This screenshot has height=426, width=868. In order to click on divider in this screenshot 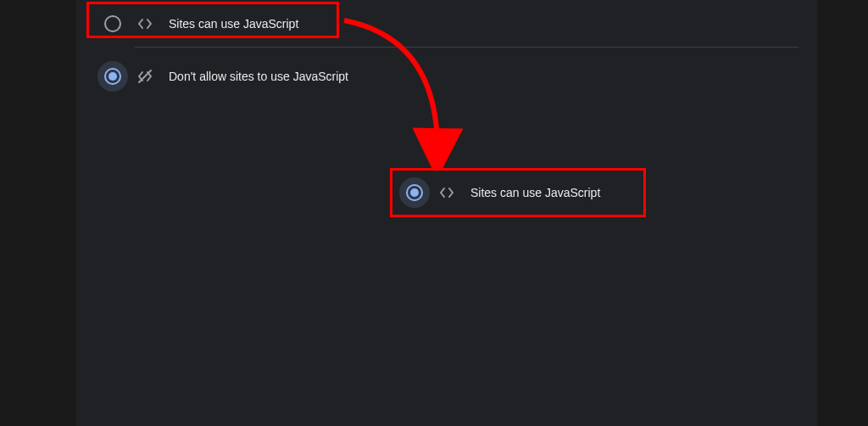, I will do `click(466, 48)`.